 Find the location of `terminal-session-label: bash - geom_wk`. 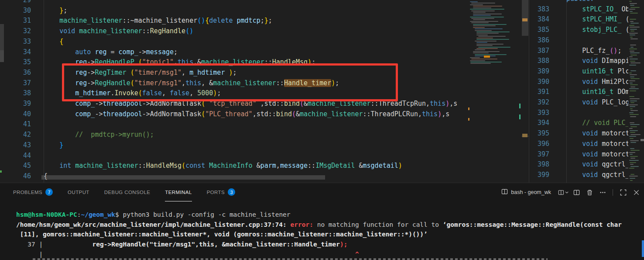

terminal-session-label: bash - geom_wk is located at coordinates (531, 192).